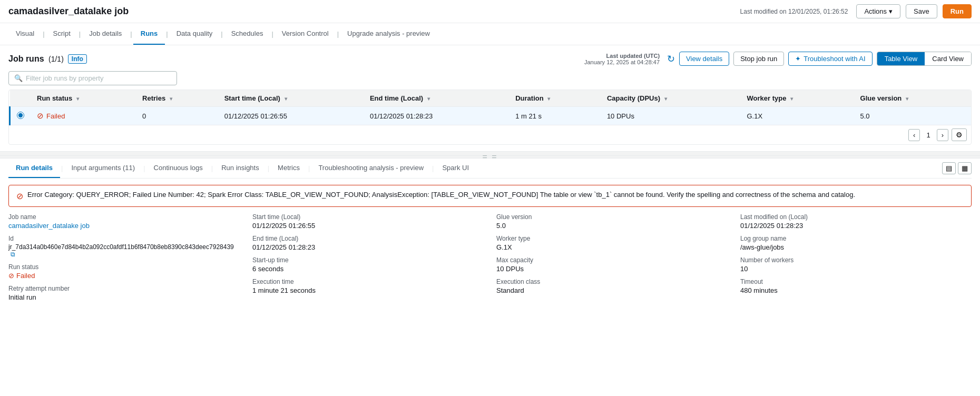 The width and height of the screenshot is (980, 396). What do you see at coordinates (21, 115) in the screenshot?
I see `row-radio` at bounding box center [21, 115].